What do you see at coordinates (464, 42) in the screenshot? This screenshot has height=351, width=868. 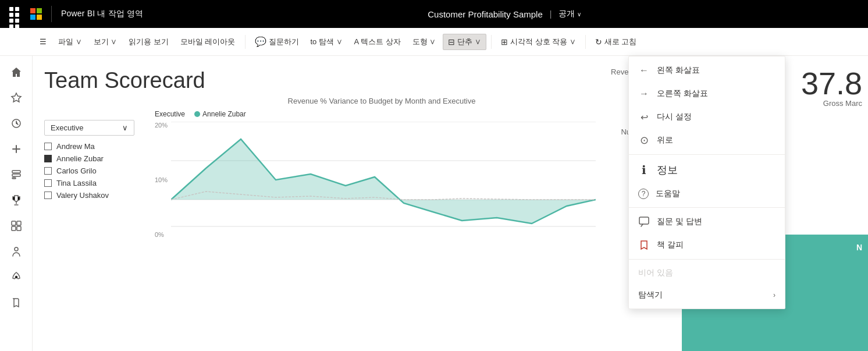 I see `toolbar-bookmark: ⊟ 단추 ∨` at bounding box center [464, 42].